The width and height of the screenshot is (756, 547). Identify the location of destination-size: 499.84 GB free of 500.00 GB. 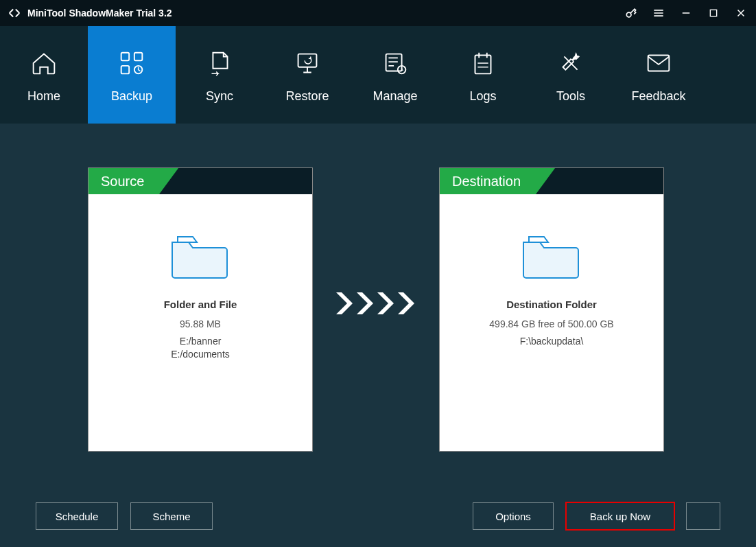
(552, 324).